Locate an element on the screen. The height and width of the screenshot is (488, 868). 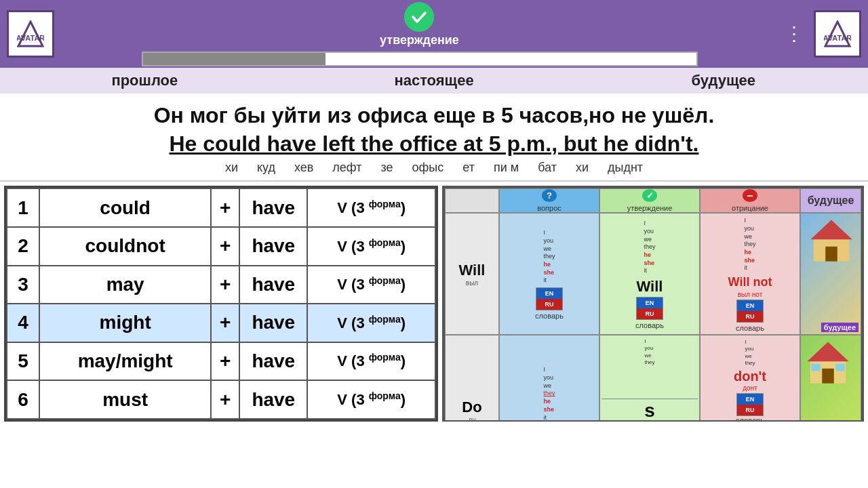
do-affirm-pronouns: Iyouwethey is located at coordinates (650, 352).